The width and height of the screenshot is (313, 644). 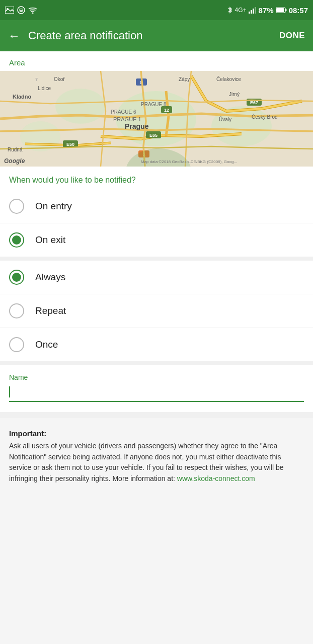 What do you see at coordinates (298, 10) in the screenshot?
I see `time-text: 08:57` at bounding box center [298, 10].